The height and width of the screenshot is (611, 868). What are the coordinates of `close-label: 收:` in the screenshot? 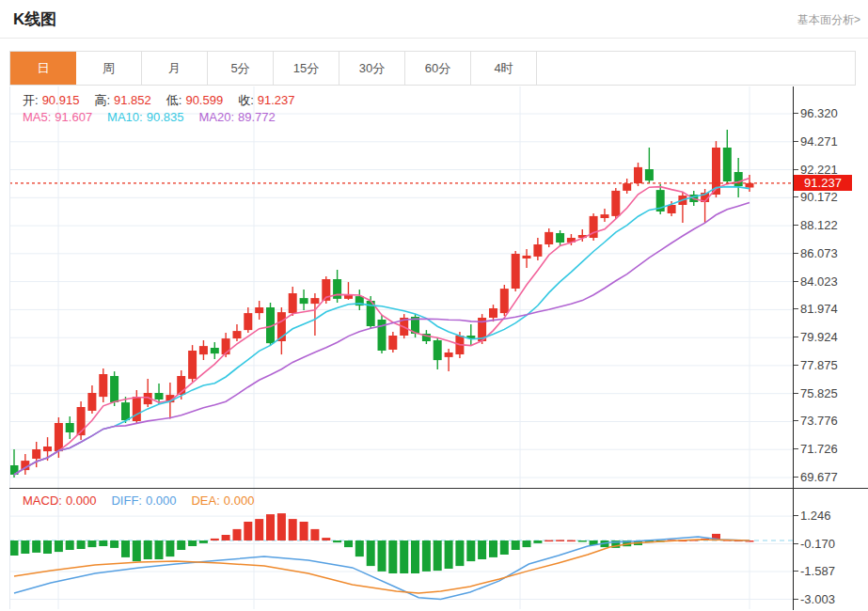 It's located at (246, 100).